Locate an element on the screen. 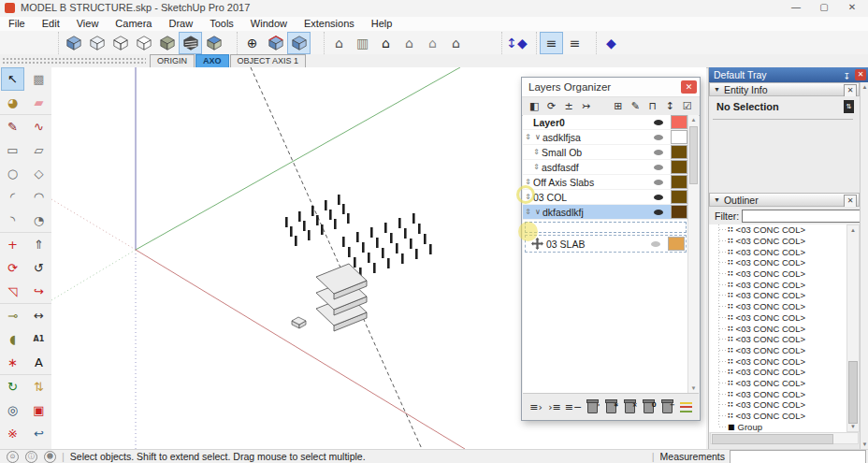  wireframe-style-icon is located at coordinates (120, 43).